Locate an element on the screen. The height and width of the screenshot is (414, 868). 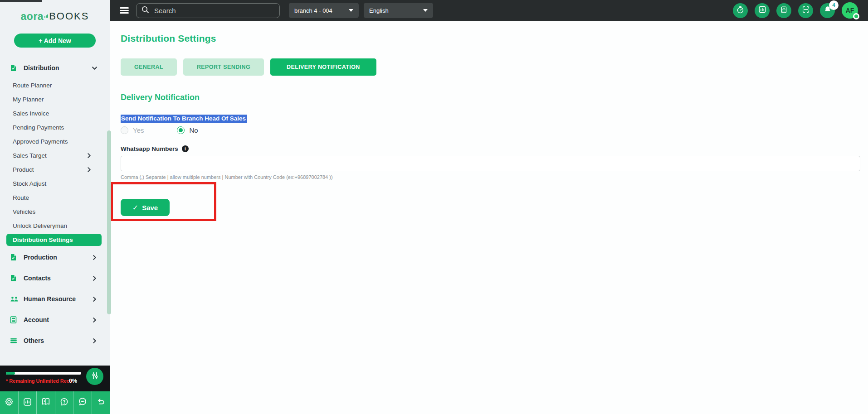
radio-no: No is located at coordinates (187, 130).